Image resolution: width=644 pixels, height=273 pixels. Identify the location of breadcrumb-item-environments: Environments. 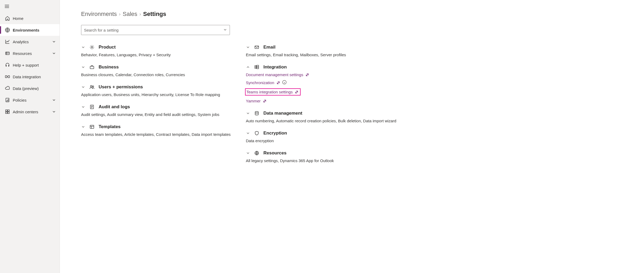
(99, 14).